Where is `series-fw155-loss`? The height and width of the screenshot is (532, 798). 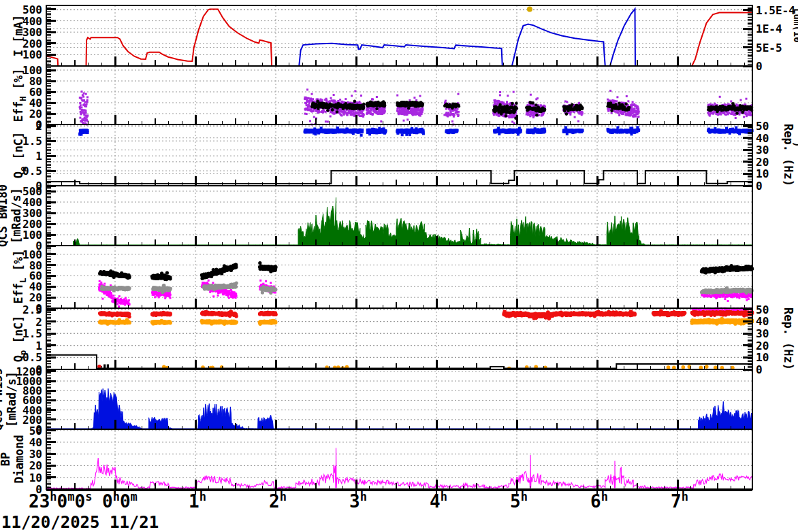 series-fw155-loss is located at coordinates (399, 409).